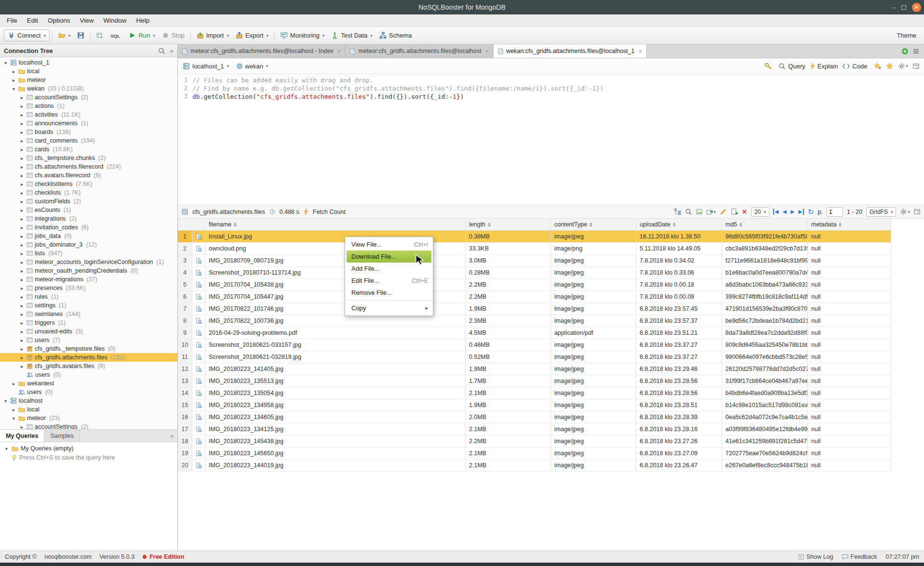 This screenshot has height=566, width=924. Describe the element at coordinates (89, 106) in the screenshot. I see `tree-item-actions: ▸actions(1)` at that location.